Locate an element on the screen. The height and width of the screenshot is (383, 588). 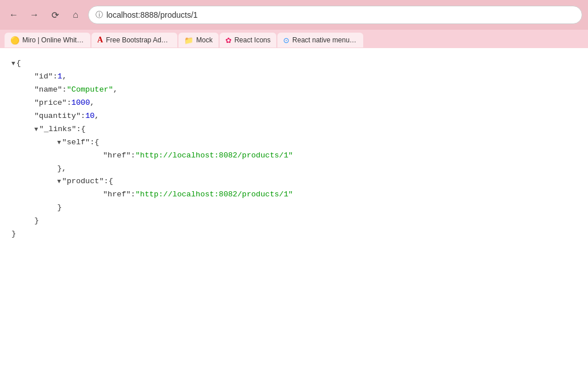
tab-react-icons: ✿ React Icons is located at coordinates (248, 40).